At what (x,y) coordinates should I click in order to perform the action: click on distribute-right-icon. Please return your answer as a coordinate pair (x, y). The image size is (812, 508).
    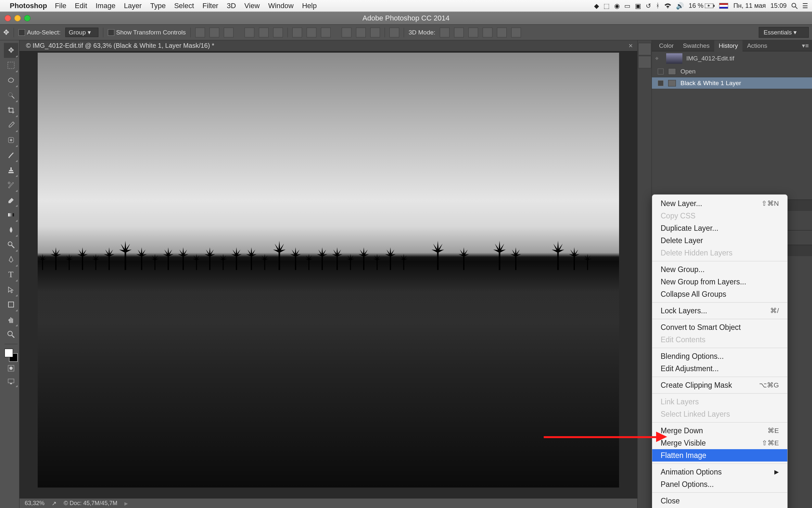
    Looking at the image, I should click on (375, 32).